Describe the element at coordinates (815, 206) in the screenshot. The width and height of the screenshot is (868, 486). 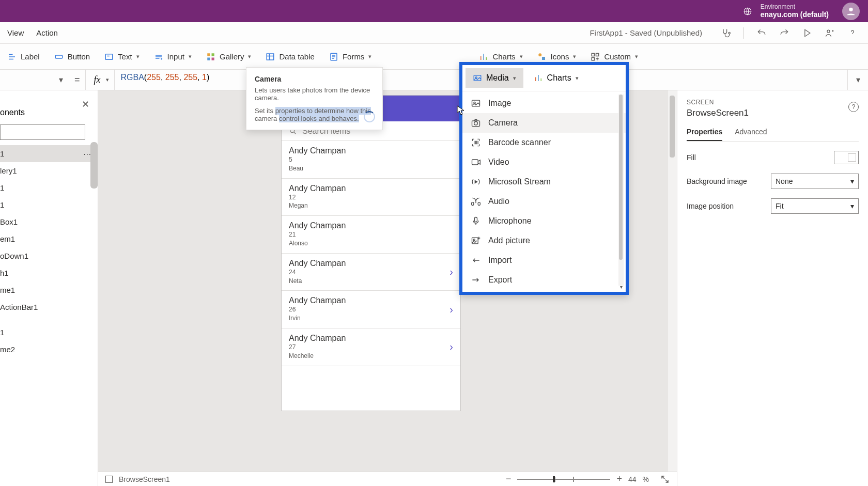
I see `imgpos-select: Fit▾` at that location.